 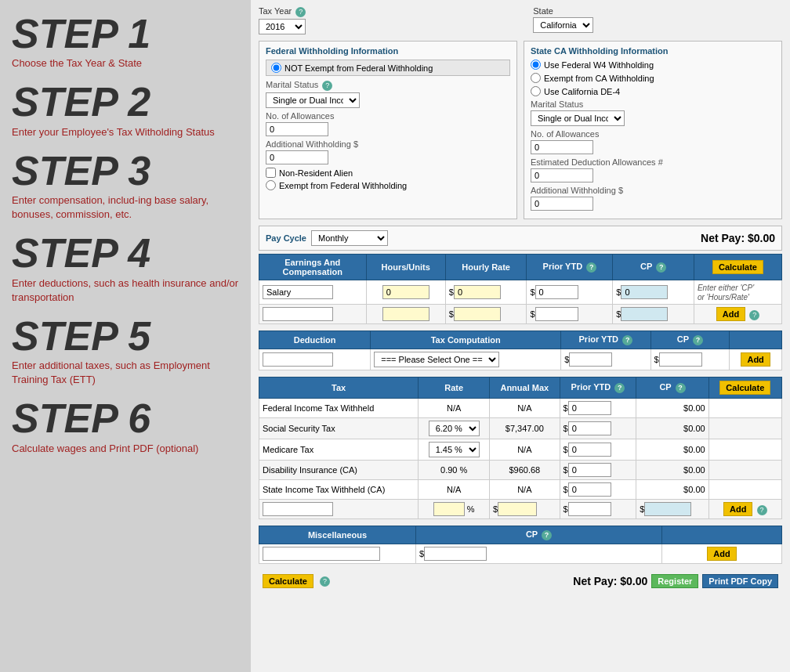 I want to click on social-security-rate-select: 6.20 %, so click(x=455, y=428).